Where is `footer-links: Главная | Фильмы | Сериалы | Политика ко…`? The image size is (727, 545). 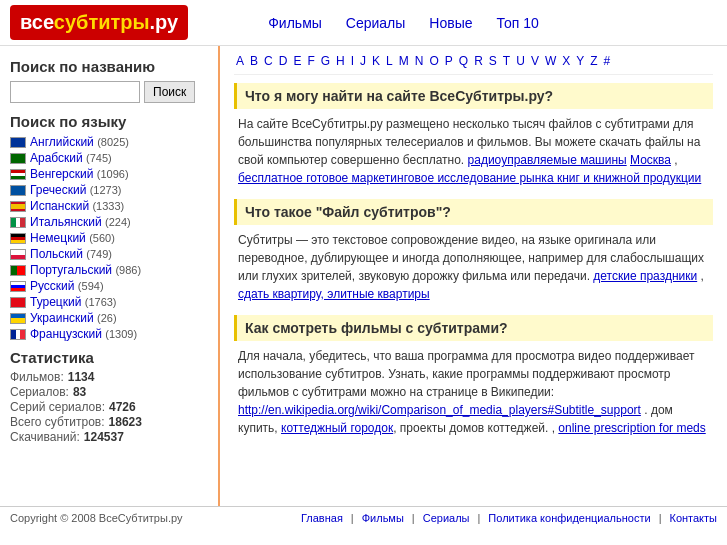
footer-links: Главная | Фильмы | Сериалы | Политика ко… is located at coordinates (509, 518).